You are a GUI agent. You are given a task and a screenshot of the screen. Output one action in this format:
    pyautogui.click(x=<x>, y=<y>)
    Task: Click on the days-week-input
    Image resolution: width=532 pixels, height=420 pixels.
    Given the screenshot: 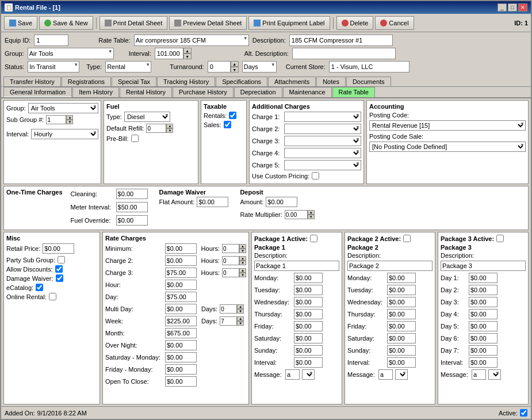 What is the action you would take?
    pyautogui.click(x=228, y=321)
    